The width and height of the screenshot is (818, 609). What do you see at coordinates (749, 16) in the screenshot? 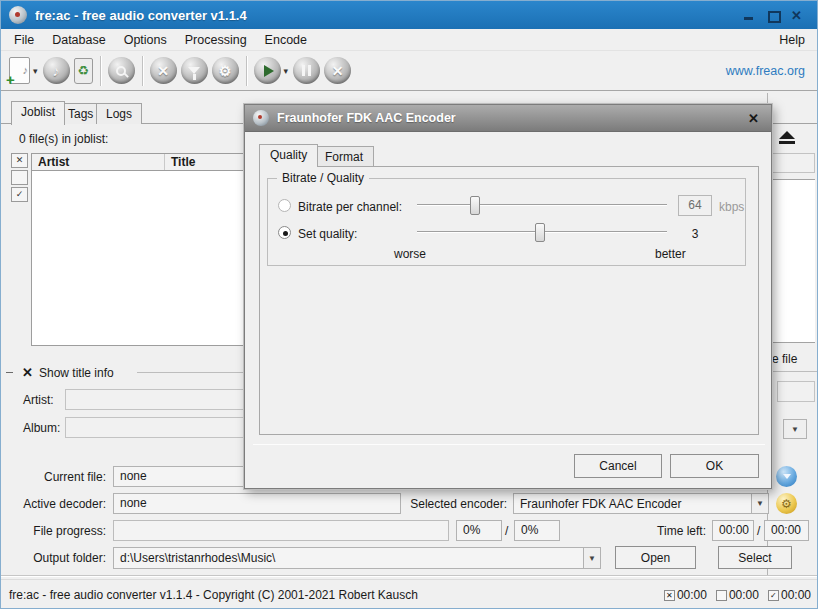
I see `minimize-icon` at bounding box center [749, 16].